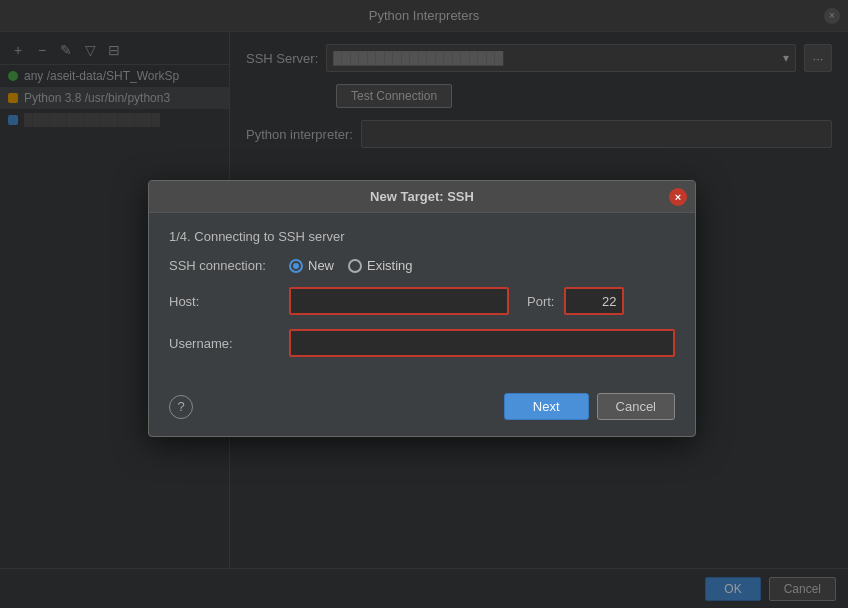 This screenshot has height=608, width=848. I want to click on footer-buttons: Next Cancel, so click(590, 406).